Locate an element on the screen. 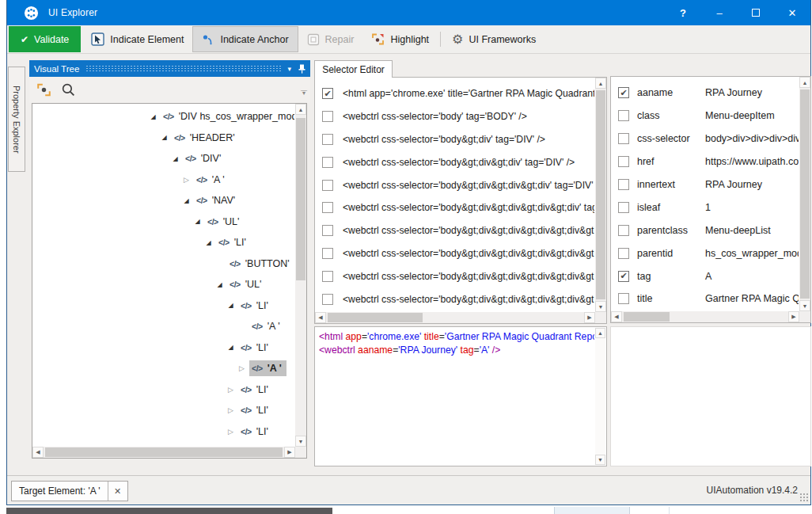 The width and height of the screenshot is (812, 514). search-icon is located at coordinates (68, 90).